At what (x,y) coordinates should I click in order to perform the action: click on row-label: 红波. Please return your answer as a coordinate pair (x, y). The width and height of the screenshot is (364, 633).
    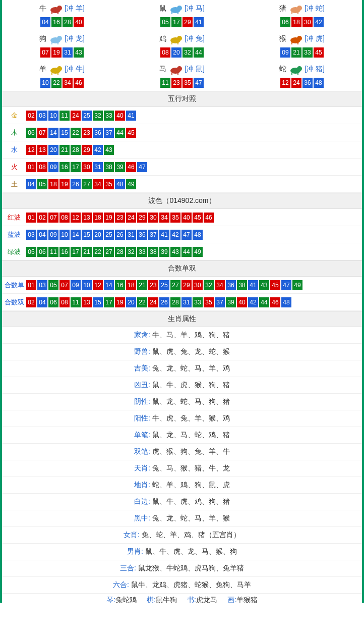
    Looking at the image, I should click on (14, 218).